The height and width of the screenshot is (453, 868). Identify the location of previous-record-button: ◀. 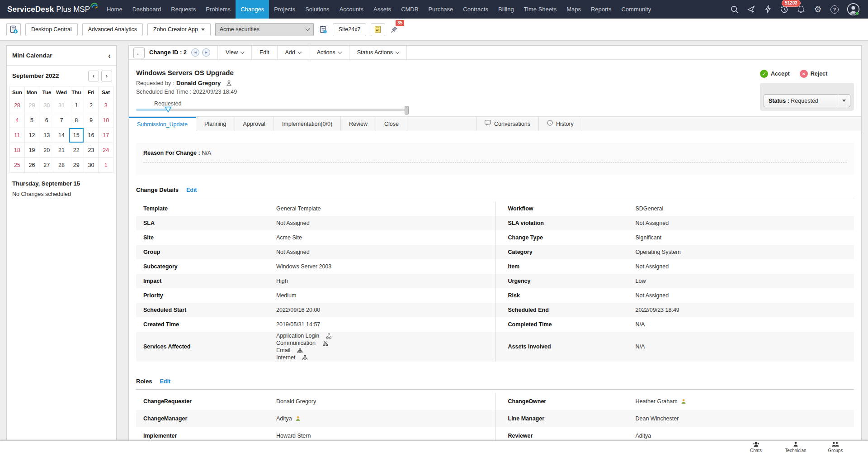
(195, 52).